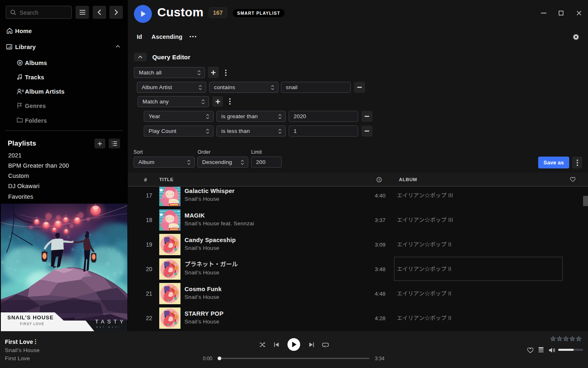 This screenshot has width=588, height=368. What do you see at coordinates (111, 321) in the screenshot?
I see `svg-text: TASTY` at bounding box center [111, 321].